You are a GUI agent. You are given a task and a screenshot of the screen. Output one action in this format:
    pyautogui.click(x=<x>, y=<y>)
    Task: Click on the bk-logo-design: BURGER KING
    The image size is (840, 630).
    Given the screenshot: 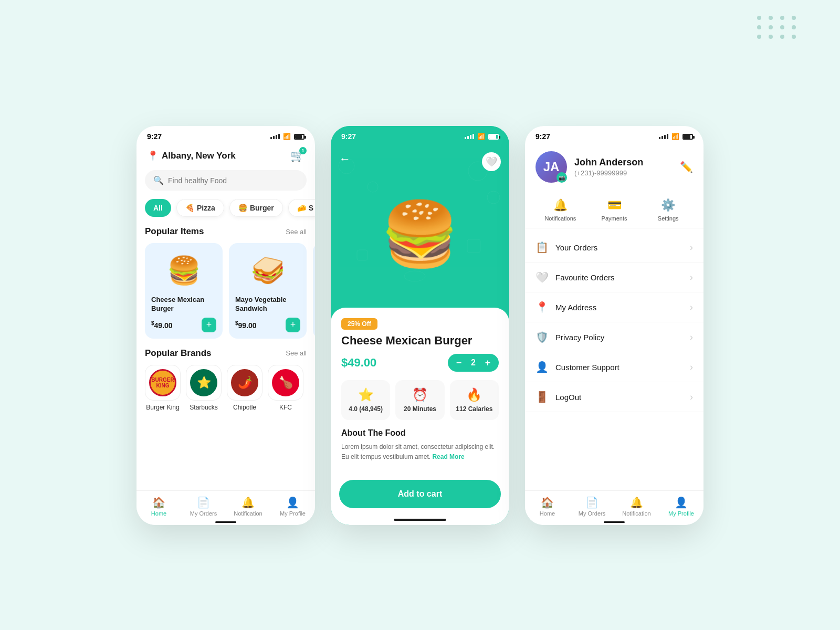 What is the action you would take?
    pyautogui.click(x=163, y=383)
    